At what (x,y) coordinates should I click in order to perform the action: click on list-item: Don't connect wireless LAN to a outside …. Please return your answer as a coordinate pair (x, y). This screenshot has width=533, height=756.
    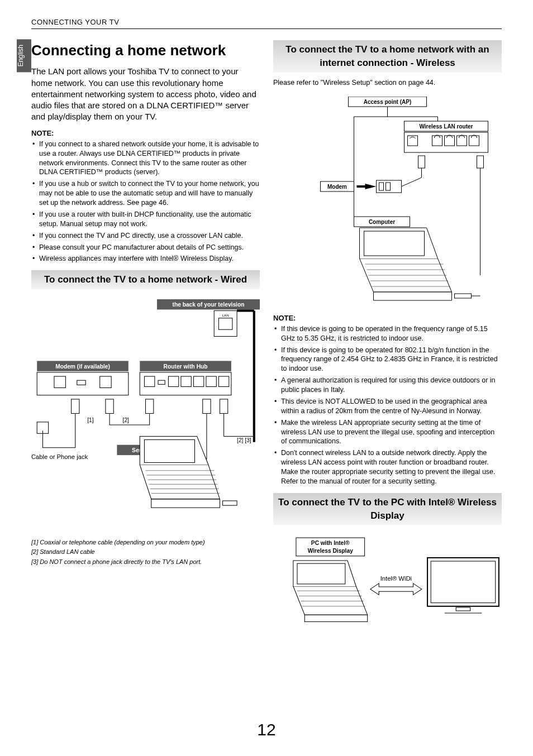
    Looking at the image, I should click on (388, 467).